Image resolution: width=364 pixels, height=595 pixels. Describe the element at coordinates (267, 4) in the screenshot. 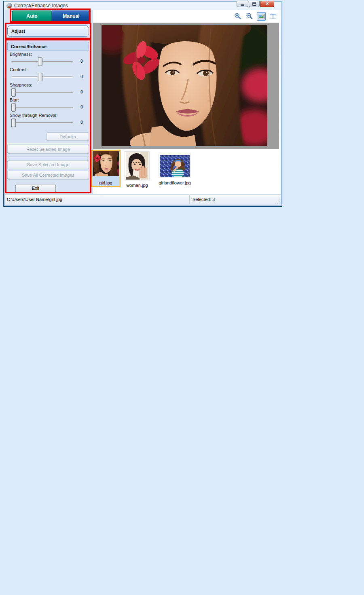

I see `close-icon: ✕` at that location.